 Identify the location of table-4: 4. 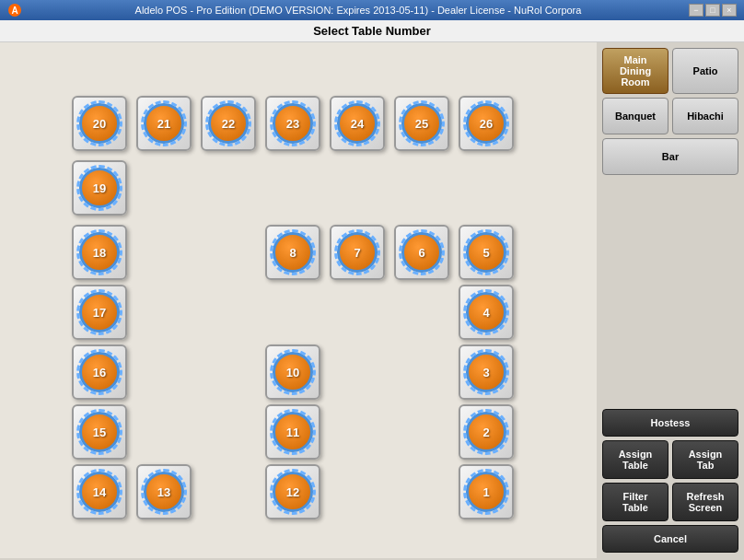
(486, 312).